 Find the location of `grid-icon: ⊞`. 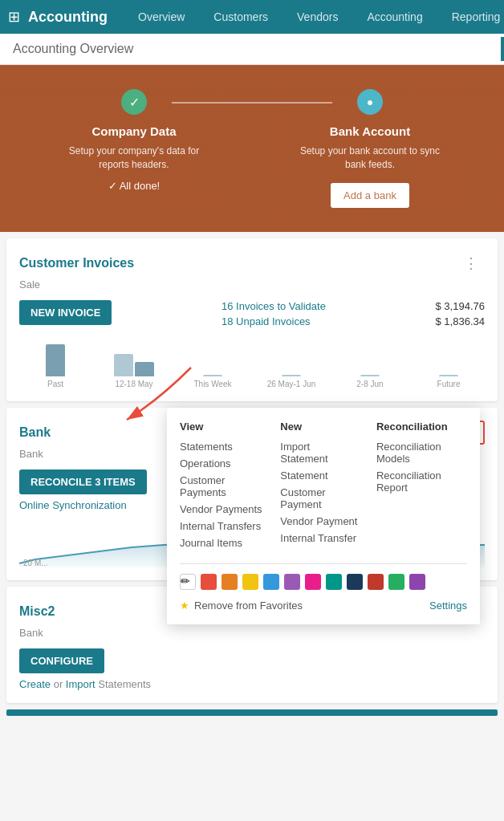

grid-icon: ⊞ is located at coordinates (14, 17).